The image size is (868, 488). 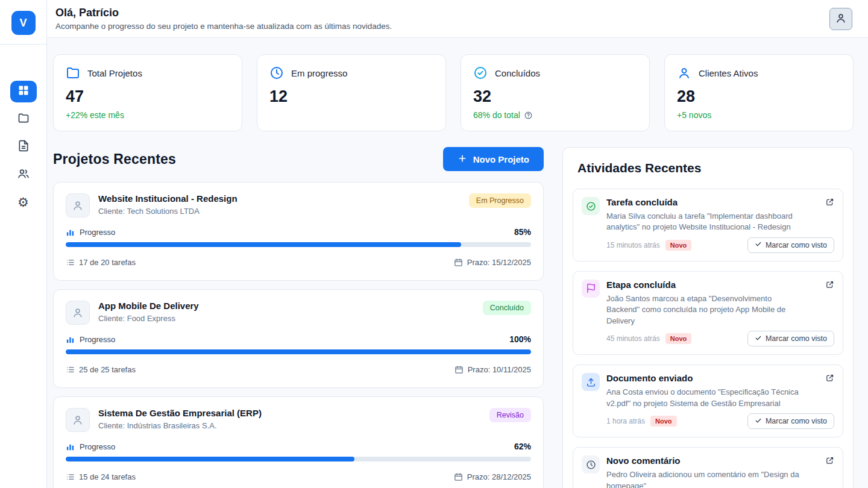 I want to click on stat-card-em-progresso: Em progresso 12, so click(x=351, y=93).